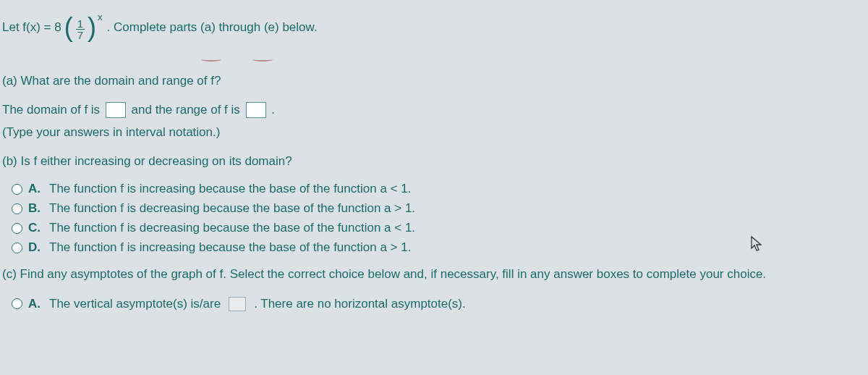  Describe the element at coordinates (35, 189) in the screenshot. I see `option-a-label: A.` at that location.